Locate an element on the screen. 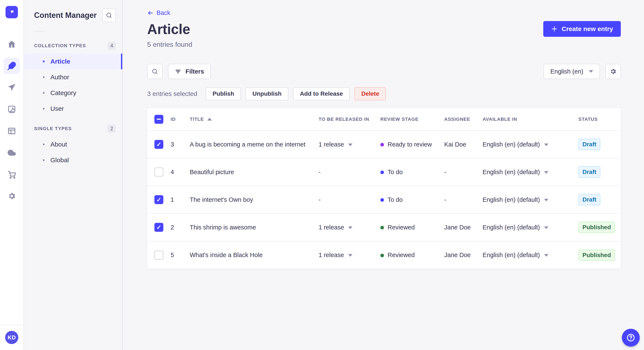 The height and width of the screenshot is (350, 644). content-type-builder-icon is located at coordinates (12, 131).